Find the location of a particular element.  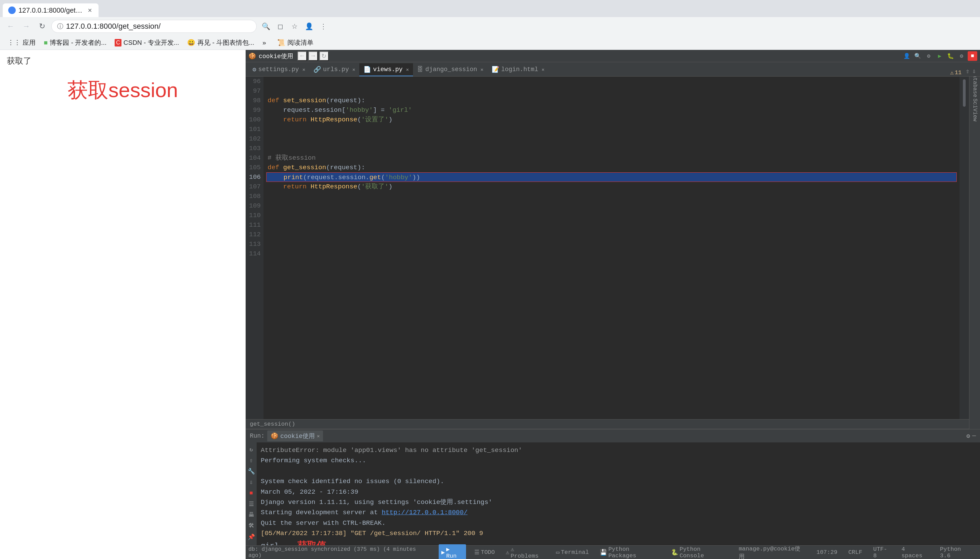

breadcrumb-text: get_session() is located at coordinates (273, 424).